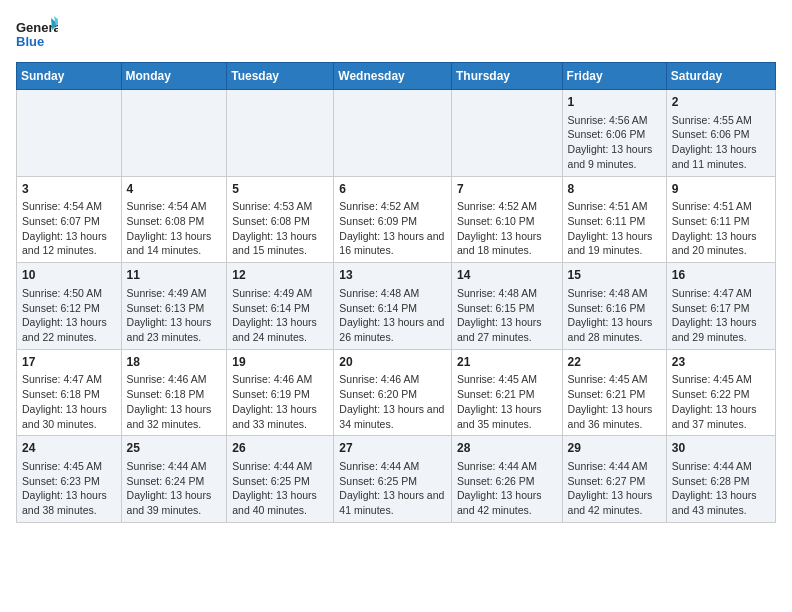 Image resolution: width=792 pixels, height=612 pixels. Describe the element at coordinates (712, 206) in the screenshot. I see `cell-sunrise: Sunrise: 4:51 AM` at that location.